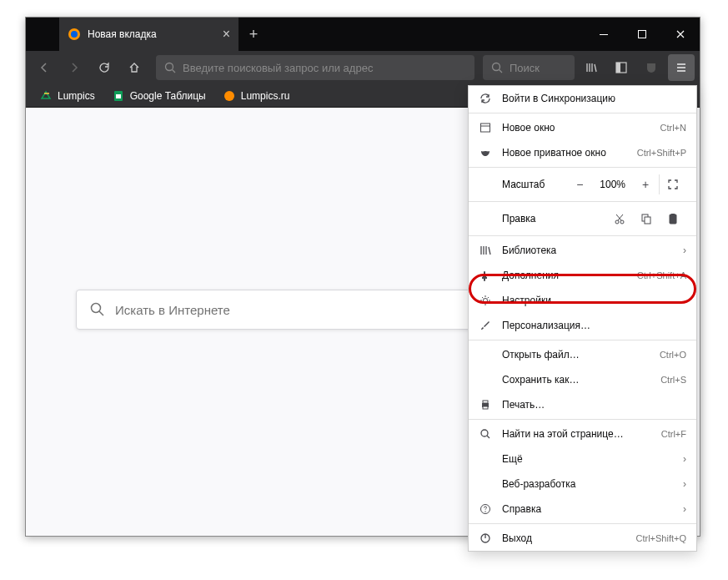 The height and width of the screenshot is (580, 728). Describe the element at coordinates (522, 184) in the screenshot. I see `zoom-label: Масштаб` at that location.